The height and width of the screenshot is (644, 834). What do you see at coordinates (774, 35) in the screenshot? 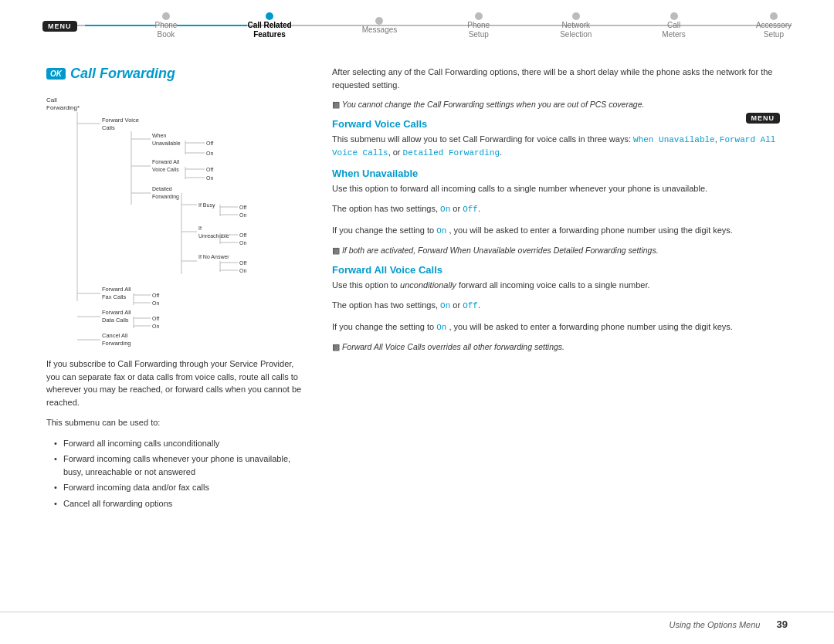
I see `nav-label-accessory-bottom: Setup` at bounding box center [774, 35].